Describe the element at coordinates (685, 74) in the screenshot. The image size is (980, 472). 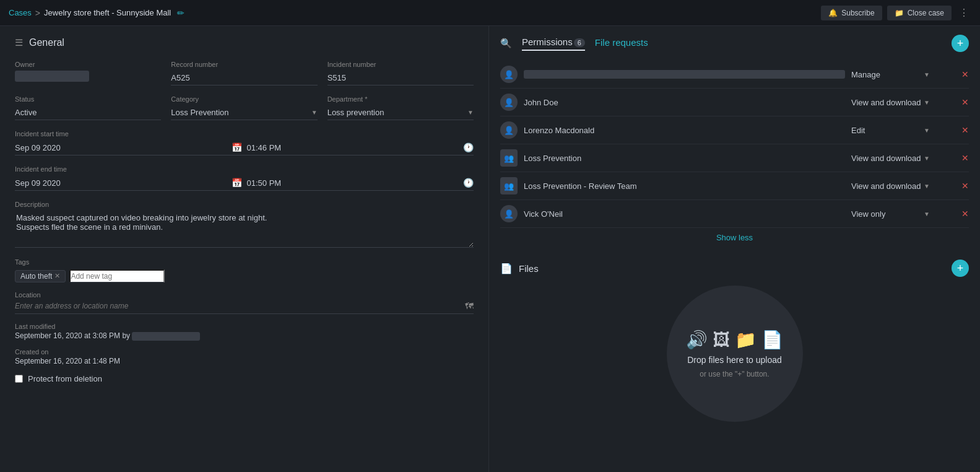
I see `perm-name` at that location.